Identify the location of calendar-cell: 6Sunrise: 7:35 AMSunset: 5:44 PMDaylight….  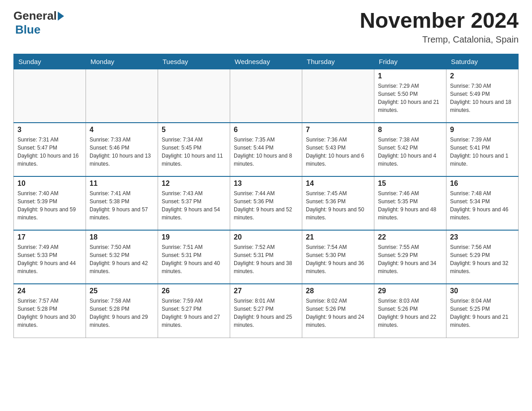
(266, 150).